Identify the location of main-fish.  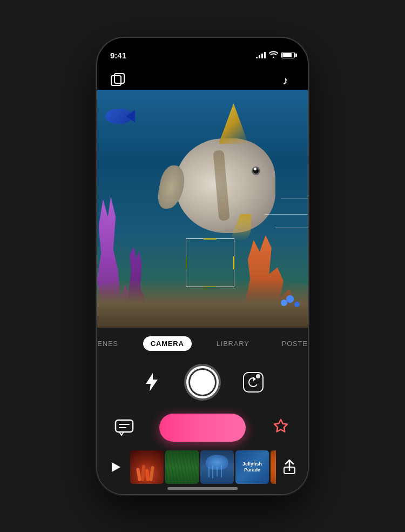
(230, 184).